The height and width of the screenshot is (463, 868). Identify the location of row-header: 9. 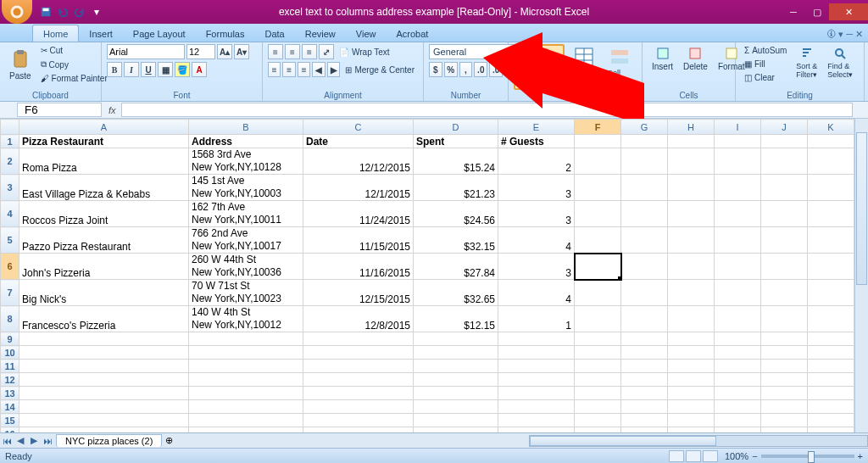
(10, 339).